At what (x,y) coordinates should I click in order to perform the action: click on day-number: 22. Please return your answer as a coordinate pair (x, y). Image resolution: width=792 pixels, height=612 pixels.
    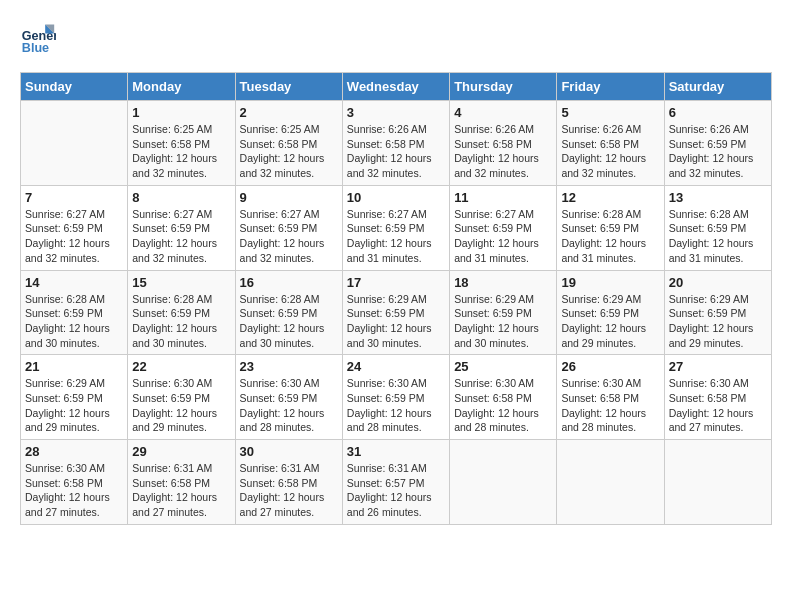
    Looking at the image, I should click on (181, 366).